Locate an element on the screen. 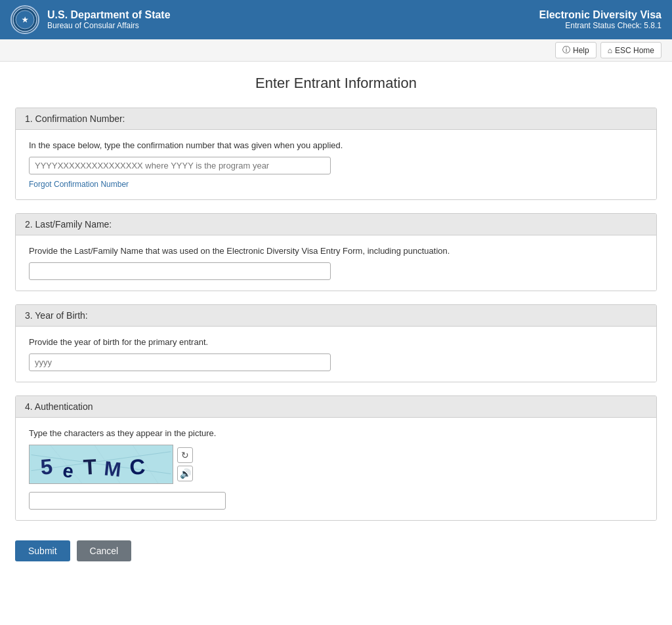 The width and height of the screenshot is (672, 625). site-header: ★ U.S. Department of State Bureau of Con… is located at coordinates (336, 20).